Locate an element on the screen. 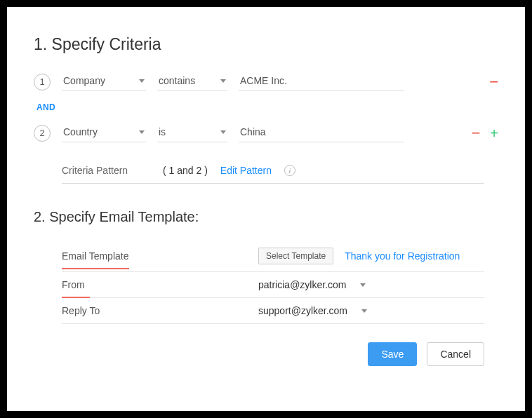 The image size is (532, 418). criteria-2-value-input: China is located at coordinates (321, 133).